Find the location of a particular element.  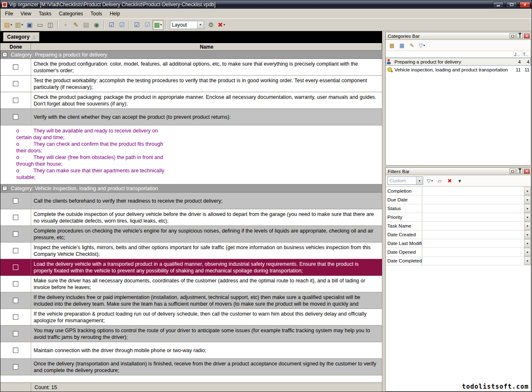

filters-bar-pin-button is located at coordinates (520, 171).